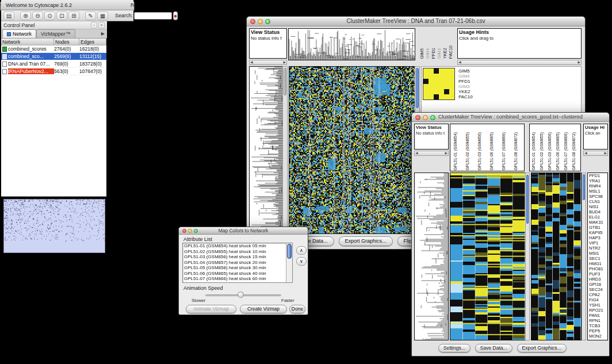 The height and width of the screenshot is (364, 612). Describe the element at coordinates (598, 279) in the screenshot. I see `gene-label: HRD3` at that location.